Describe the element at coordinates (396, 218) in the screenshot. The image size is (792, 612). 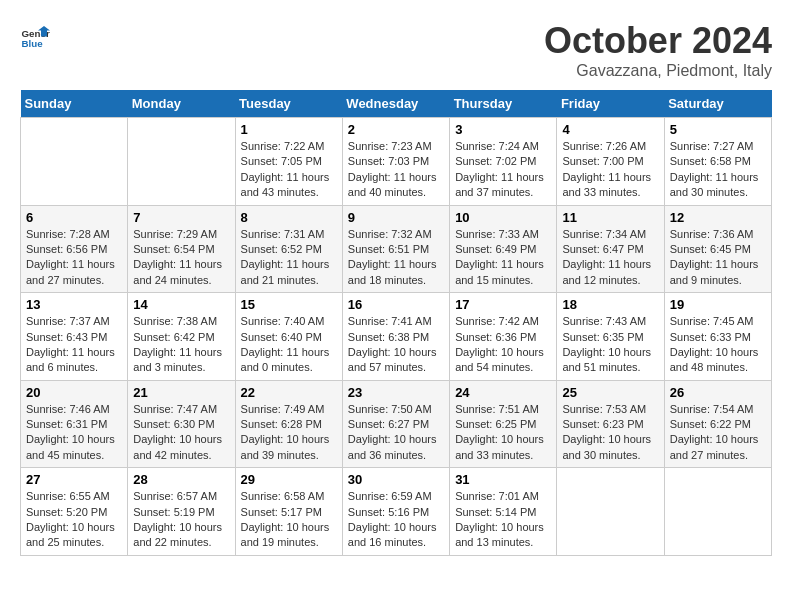
I see `day-number: 9` at that location.